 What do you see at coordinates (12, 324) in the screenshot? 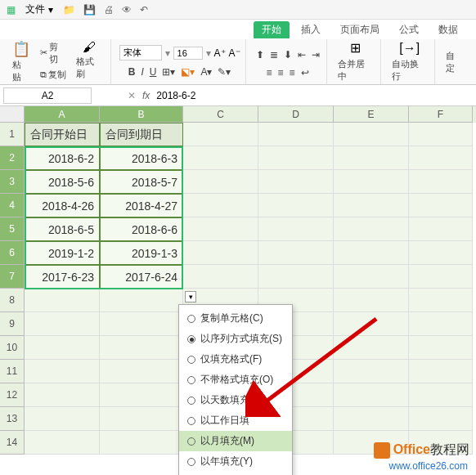
I see `row-header-9: 9` at bounding box center [12, 324].